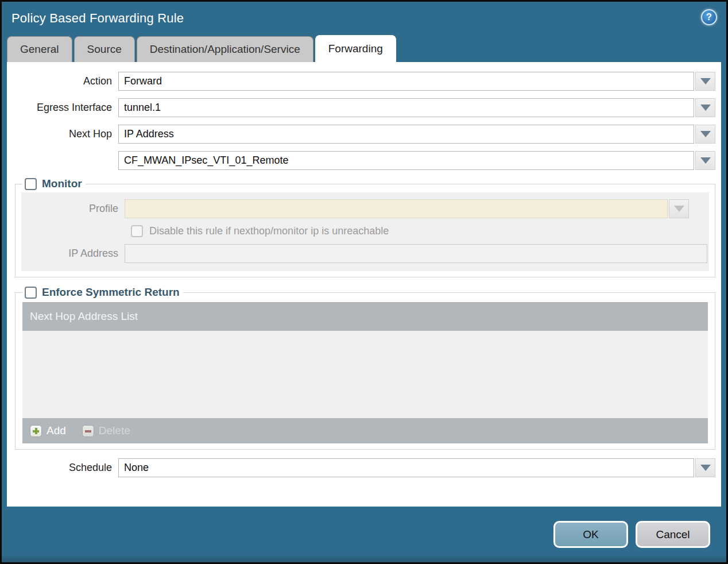 This screenshot has width=728, height=564. Describe the element at coordinates (365, 316) in the screenshot. I see `next-hop-address-list-header: Next Hop Address List` at that location.